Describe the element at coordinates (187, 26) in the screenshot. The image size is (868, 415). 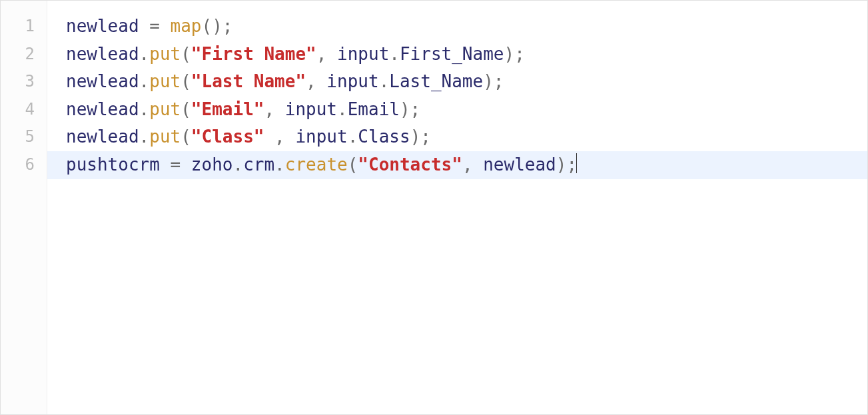
I see `code-token: map` at that location.